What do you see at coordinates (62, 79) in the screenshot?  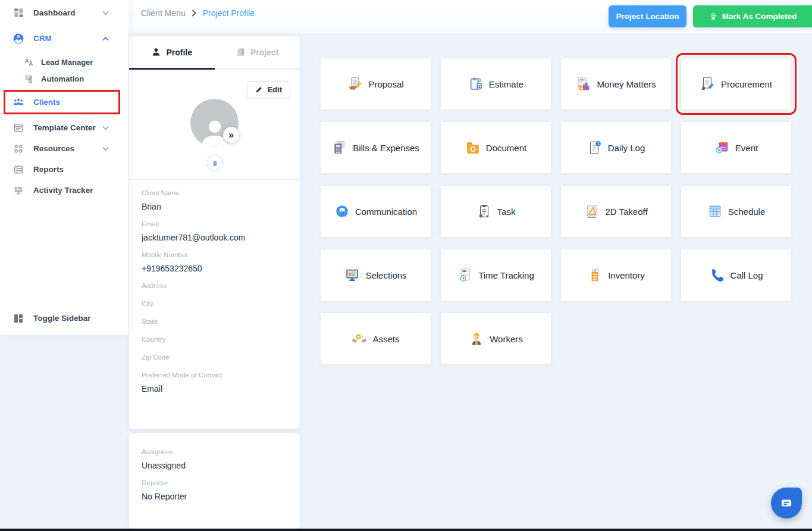 I see `sidebar-item-label: Automation` at bounding box center [62, 79].